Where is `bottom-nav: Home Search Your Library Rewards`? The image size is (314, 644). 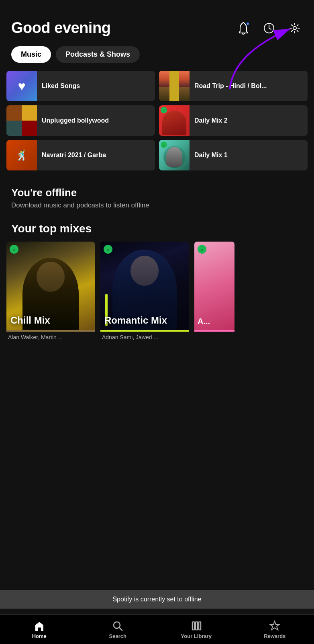
bottom-nav: Home Search Your Library Rewards is located at coordinates (157, 629).